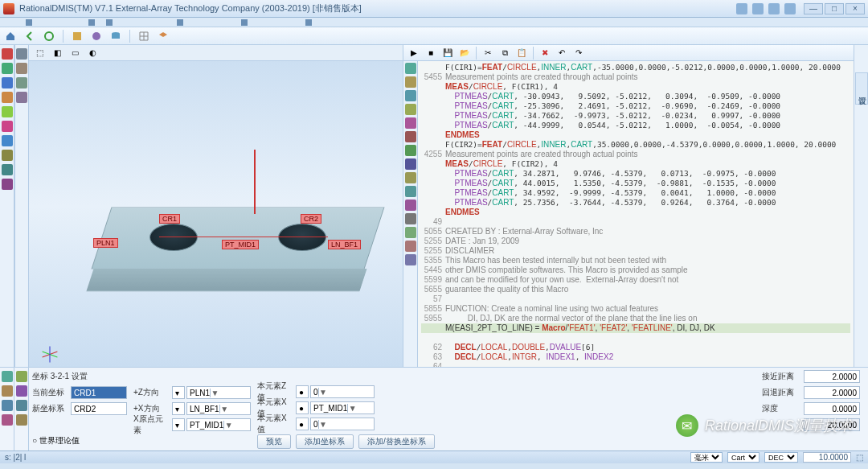 The image size is (868, 469). What do you see at coordinates (813, 9) in the screenshot?
I see `minimize-button: —` at bounding box center [813, 9].